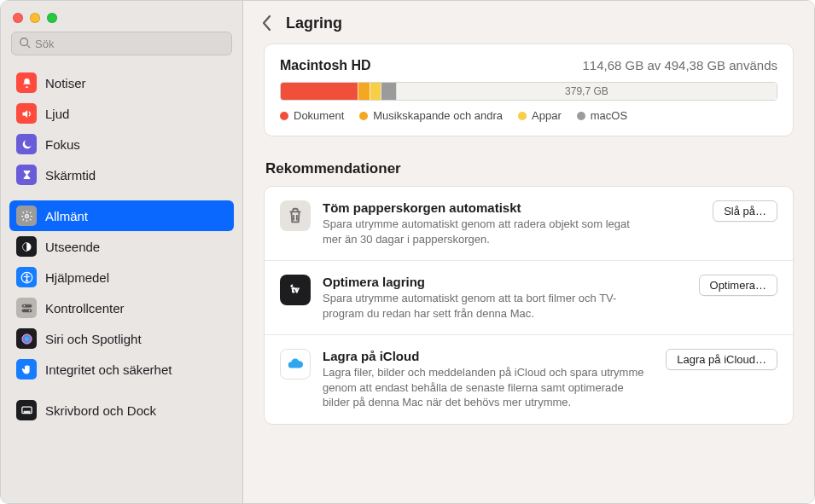  What do you see at coordinates (488, 356) in the screenshot?
I see `recommendation-title: Lagra på iCloud` at bounding box center [488, 356].